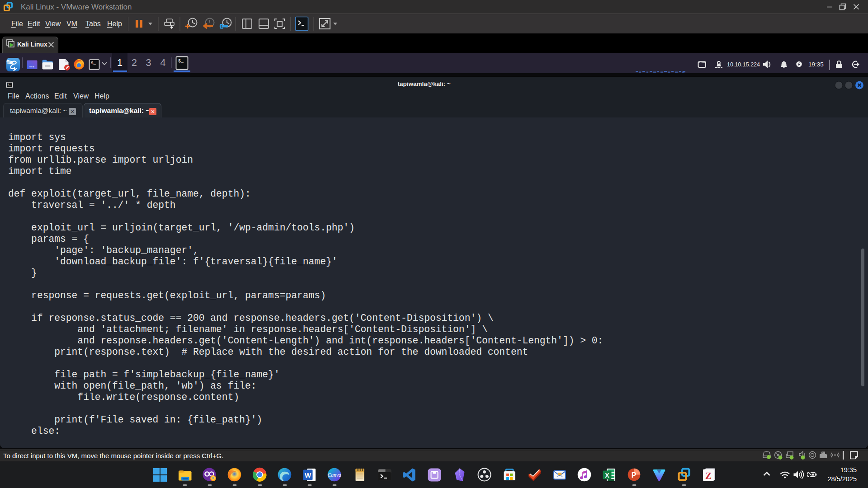 This screenshot has width=868, height=488. I want to click on svg-text: 3, so click(149, 63).